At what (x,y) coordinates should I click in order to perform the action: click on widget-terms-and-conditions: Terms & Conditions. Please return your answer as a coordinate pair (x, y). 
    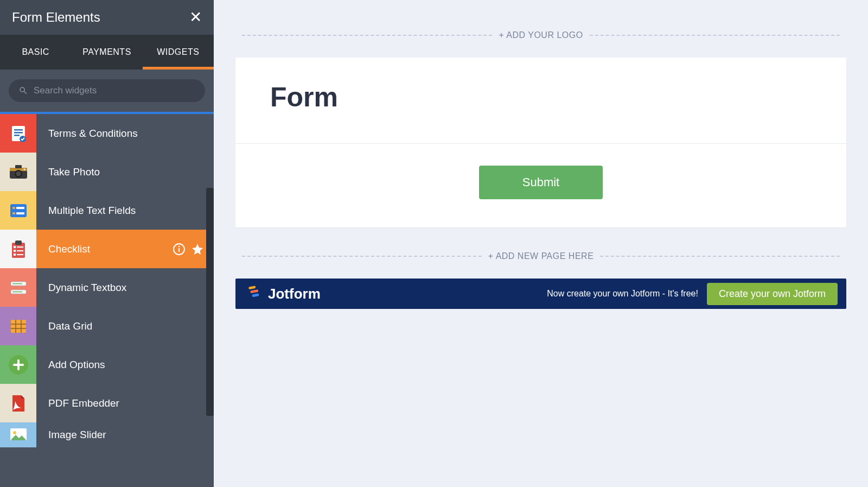
    Looking at the image, I should click on (107, 134).